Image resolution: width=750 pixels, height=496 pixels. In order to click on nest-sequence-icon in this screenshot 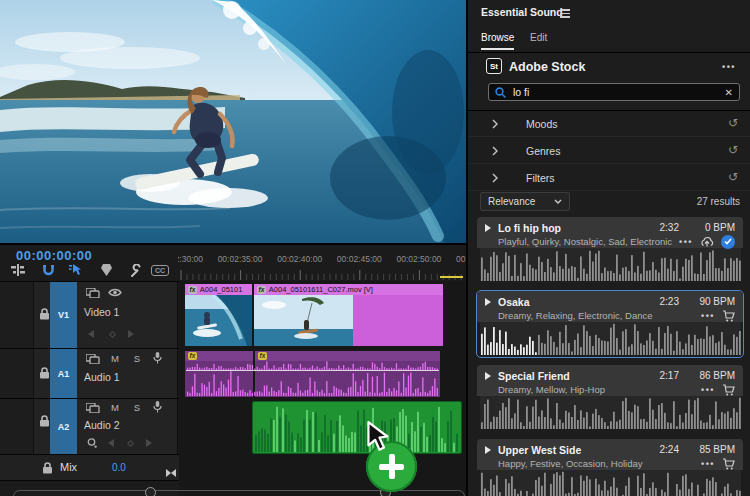, I will do `click(18, 270)`.